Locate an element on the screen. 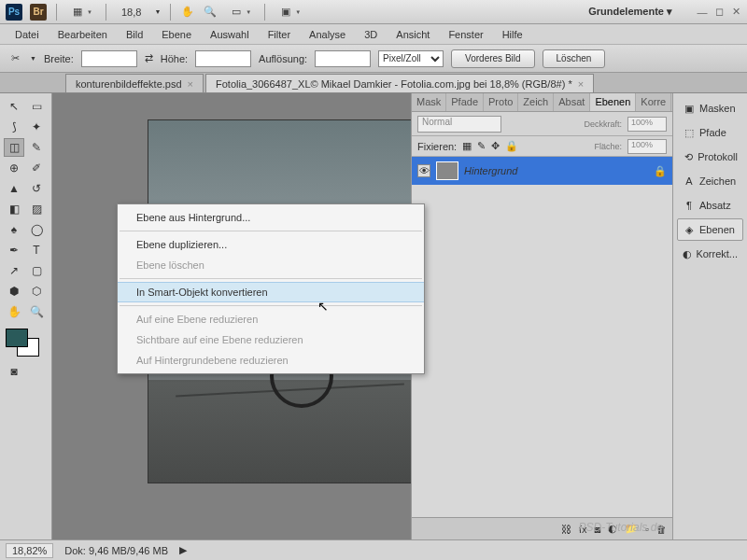 The image size is (747, 560). context-menu-item: Auf Hintergrundebene reduzieren is located at coordinates (271, 360).